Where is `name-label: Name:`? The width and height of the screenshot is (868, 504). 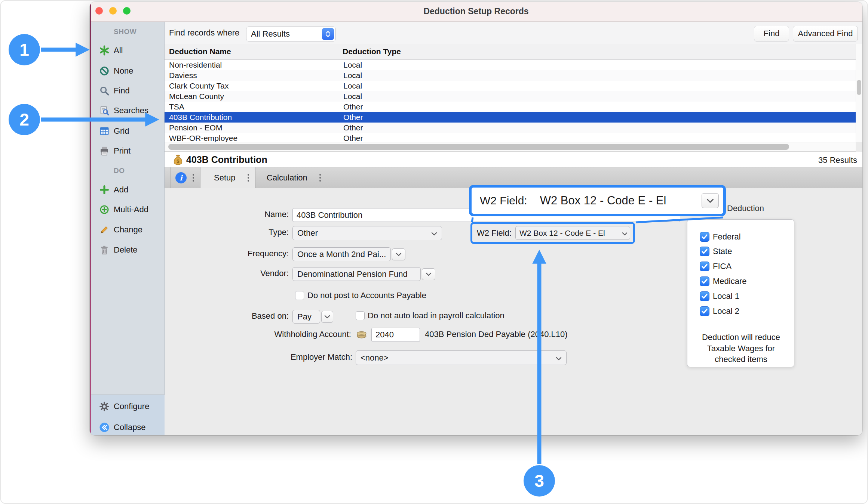
name-label: Name: is located at coordinates (251, 214).